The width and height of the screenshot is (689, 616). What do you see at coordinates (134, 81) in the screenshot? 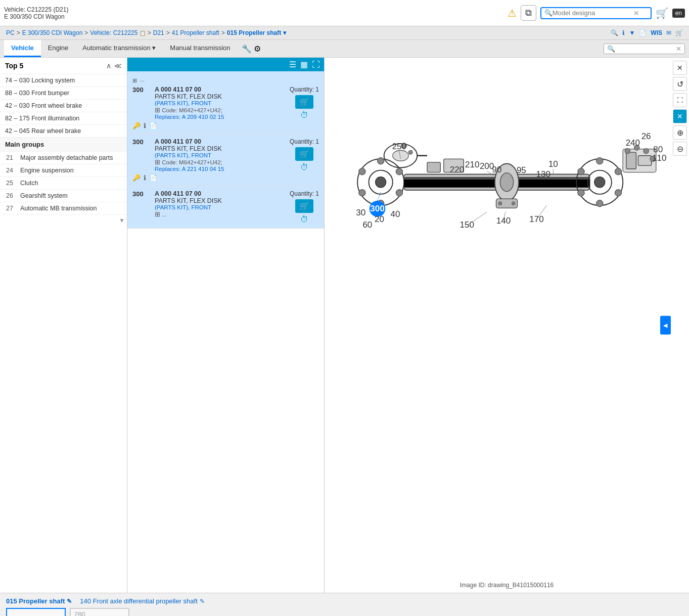
I see `grid-icon-1: ⊞` at bounding box center [134, 81].